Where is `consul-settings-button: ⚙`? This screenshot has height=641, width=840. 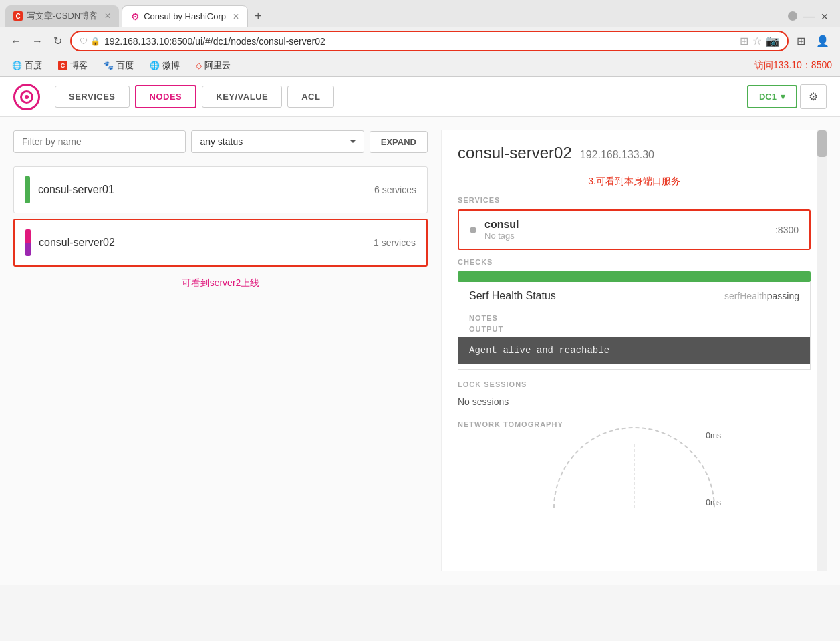
consul-settings-button: ⚙ is located at coordinates (813, 96).